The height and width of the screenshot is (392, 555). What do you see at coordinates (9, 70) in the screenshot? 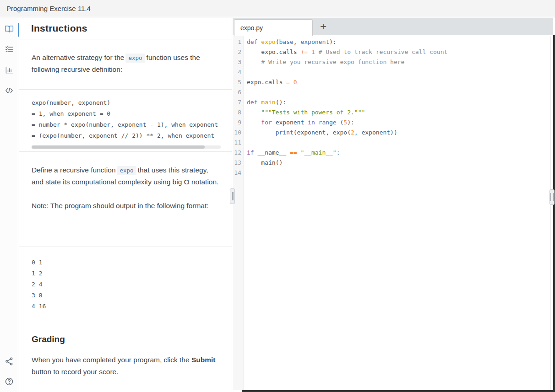
I see `bar-chart-icon` at bounding box center [9, 70].